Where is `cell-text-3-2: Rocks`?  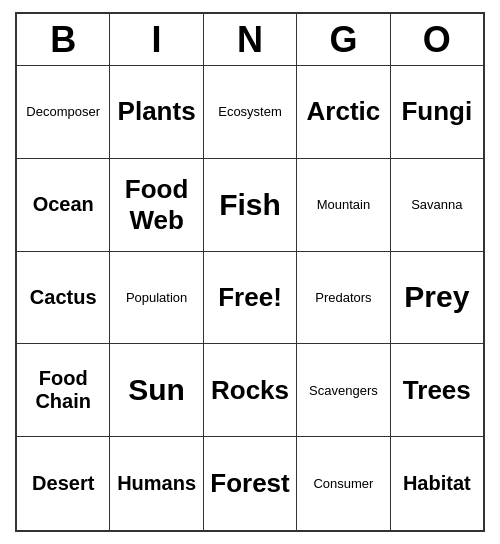
cell-text-3-2: Rocks is located at coordinates (250, 390).